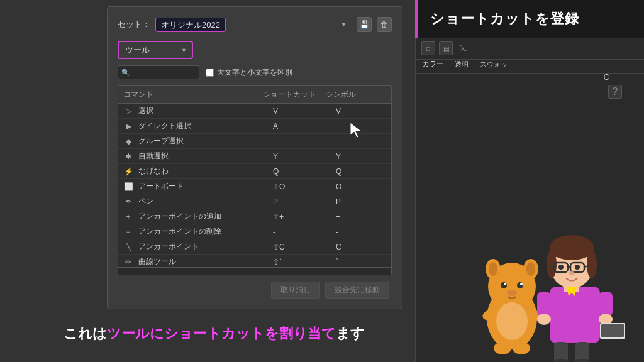 The height and width of the screenshot is (362, 644). Describe the element at coordinates (128, 262) in the screenshot. I see `command-icon: ✏` at that location.